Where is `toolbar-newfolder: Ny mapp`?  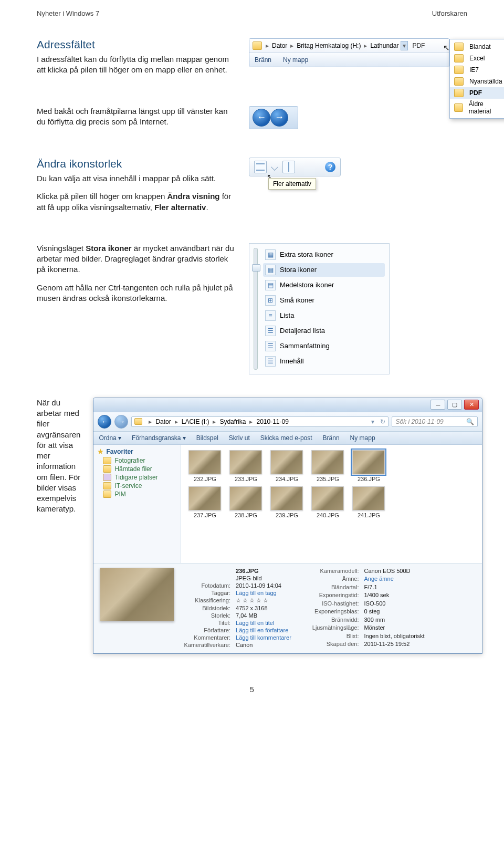 toolbar-newfolder: Ny mapp is located at coordinates (296, 60).